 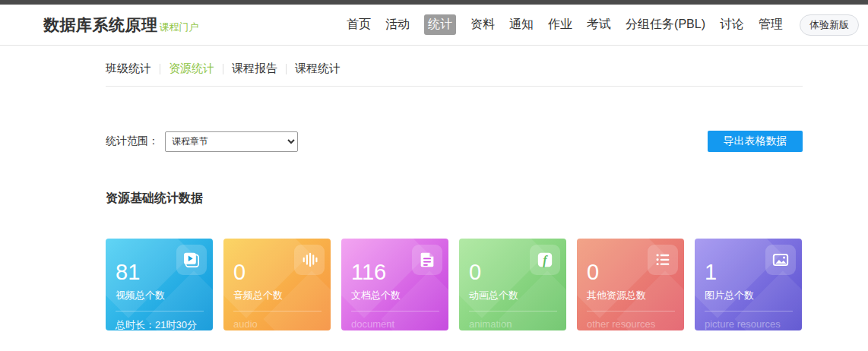 What do you see at coordinates (160, 284) in the screenshot?
I see `video-stat-card: 81 视频总个数 总时长：21时30分` at bounding box center [160, 284].